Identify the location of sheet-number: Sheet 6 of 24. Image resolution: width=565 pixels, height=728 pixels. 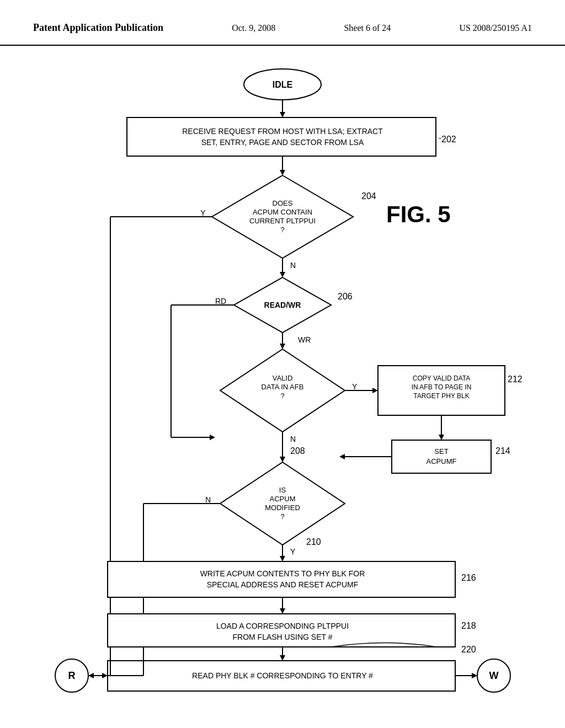
(367, 28).